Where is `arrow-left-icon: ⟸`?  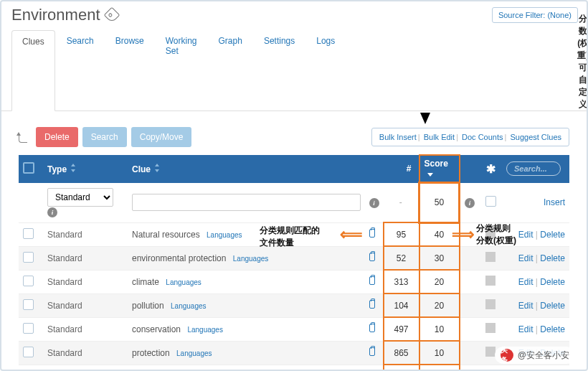 arrow-left-icon: ⟸ is located at coordinates (351, 235).